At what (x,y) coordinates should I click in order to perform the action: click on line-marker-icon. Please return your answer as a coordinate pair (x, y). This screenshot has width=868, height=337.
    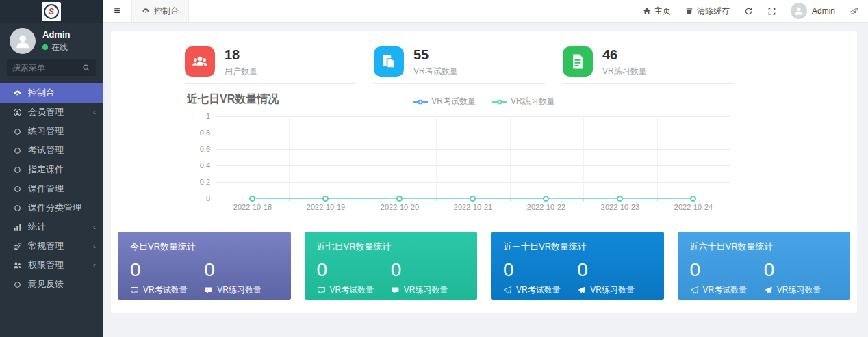
    Looking at the image, I should click on (500, 102).